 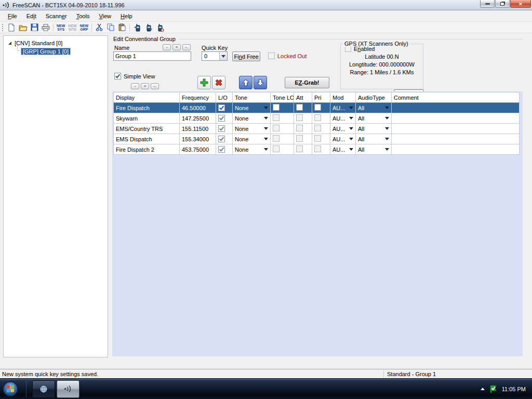 What do you see at coordinates (68, 389) in the screenshot?
I see `taskbar-freescan-button` at bounding box center [68, 389].